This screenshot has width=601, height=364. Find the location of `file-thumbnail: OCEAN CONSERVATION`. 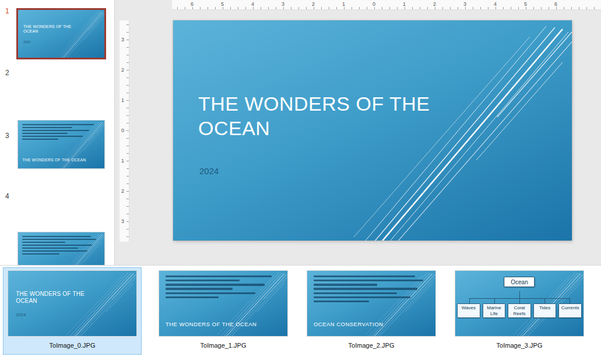

file-thumbnail: OCEAN CONSERVATION is located at coordinates (371, 303).